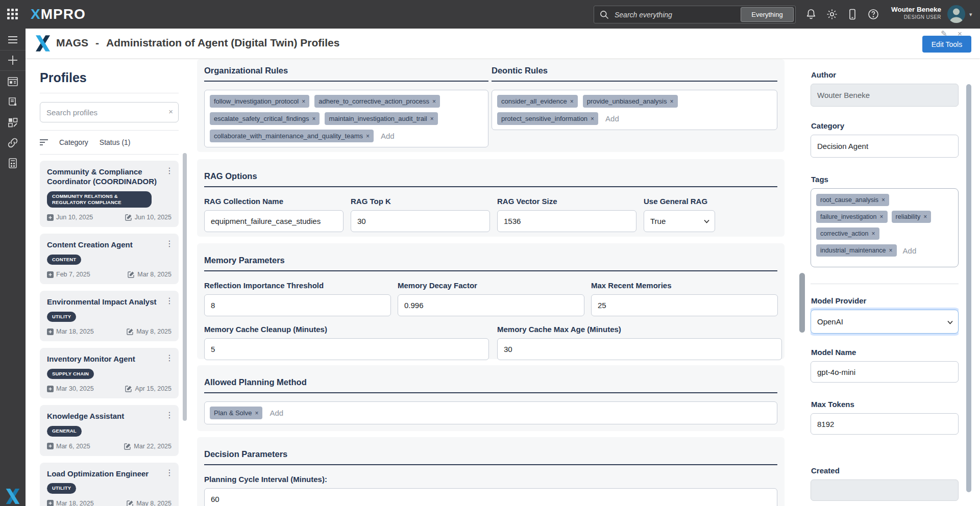  What do you see at coordinates (491, 305) in the screenshot?
I see `memory-decay-input` at bounding box center [491, 305].